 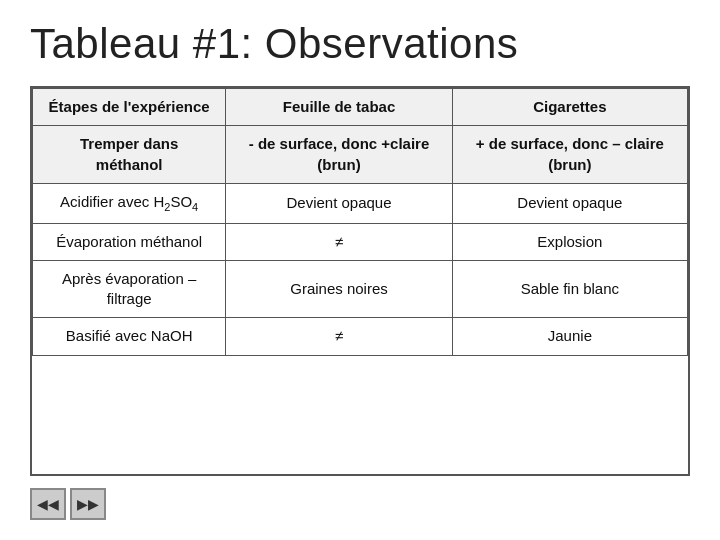 I want to click on table-row: Basifié avec NaOH ≠ Jaunie, so click(x=360, y=336).